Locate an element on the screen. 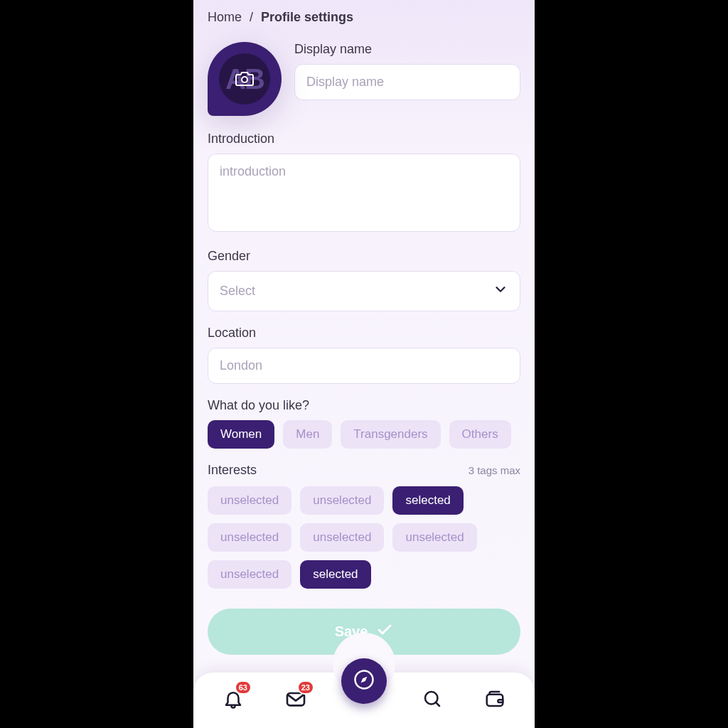 This screenshot has width=728, height=728. location-input: London is located at coordinates (364, 365).